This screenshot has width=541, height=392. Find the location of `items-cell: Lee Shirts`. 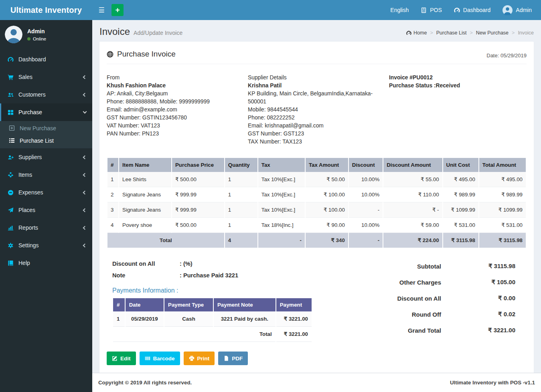

items-cell: Lee Shirts is located at coordinates (145, 180).